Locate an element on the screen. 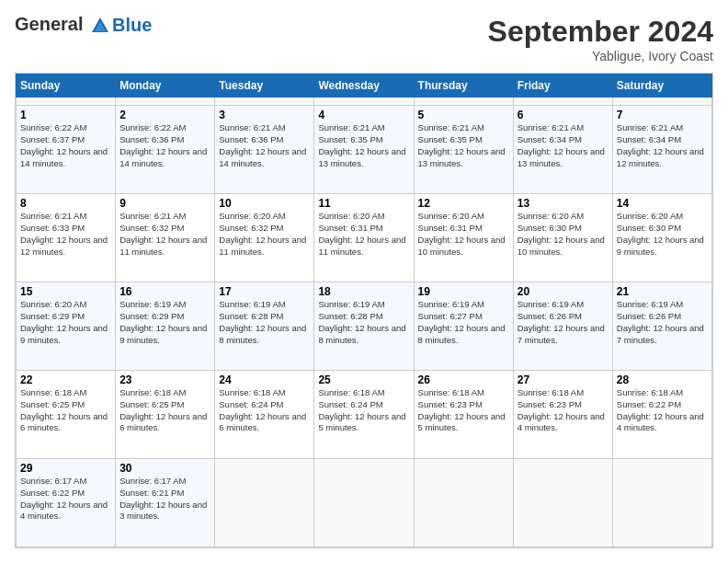 The width and height of the screenshot is (728, 563). logo-blue: Blue is located at coordinates (132, 25).